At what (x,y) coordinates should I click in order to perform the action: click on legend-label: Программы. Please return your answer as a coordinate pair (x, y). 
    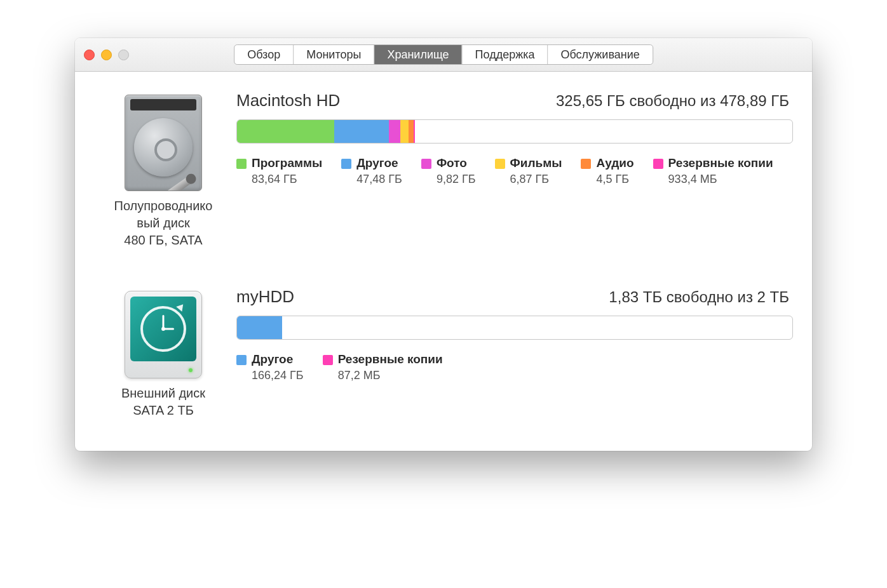
    Looking at the image, I should click on (287, 163).